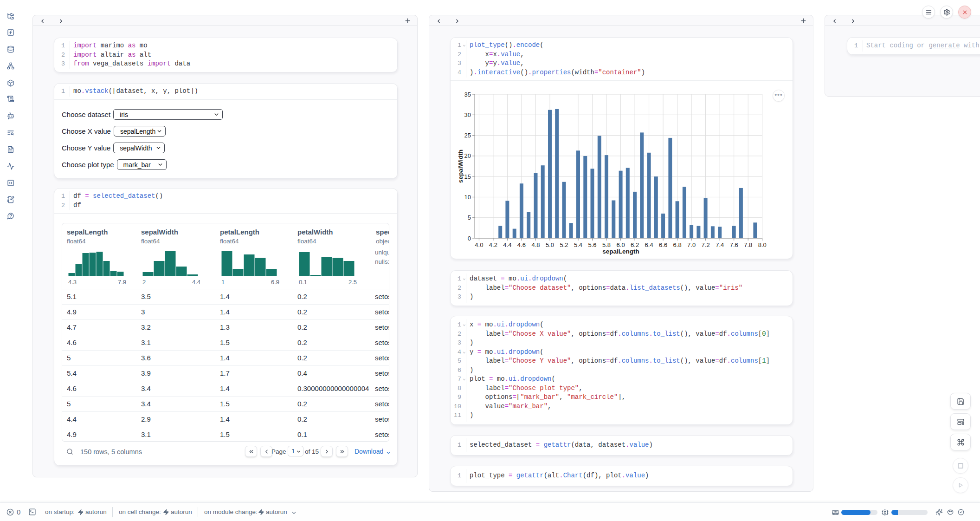 This screenshot has width=980, height=521. Describe the element at coordinates (493, 245) in the screenshot. I see `svg-text: 4.2` at that location.